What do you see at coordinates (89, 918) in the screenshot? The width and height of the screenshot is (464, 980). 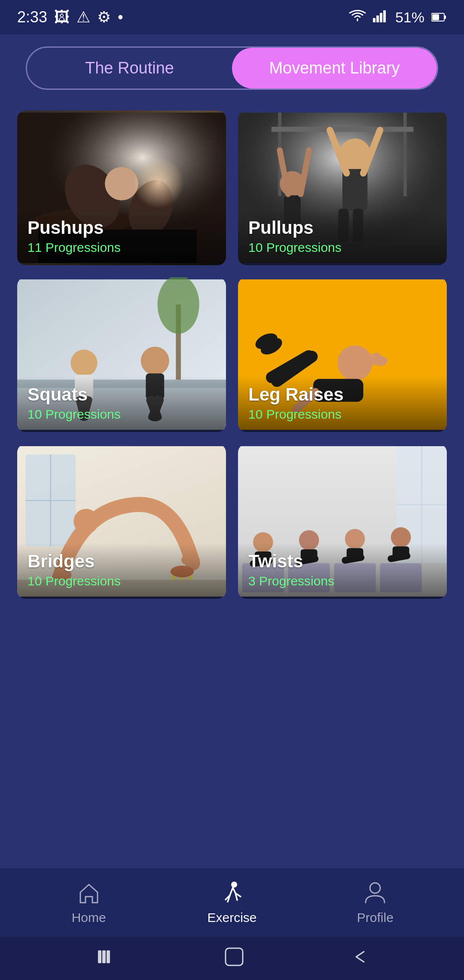 I see `home-label: Home` at bounding box center [89, 918].